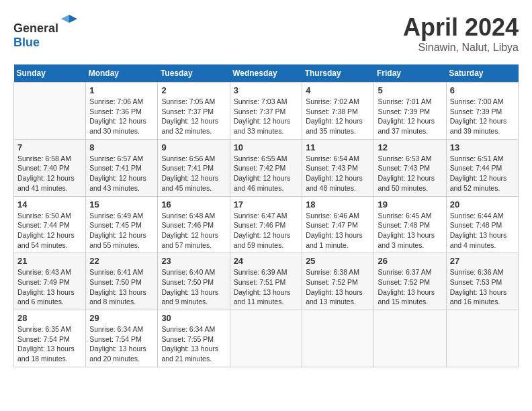 The width and height of the screenshot is (532, 411). What do you see at coordinates (482, 90) in the screenshot?
I see `day-number: 6` at bounding box center [482, 90].